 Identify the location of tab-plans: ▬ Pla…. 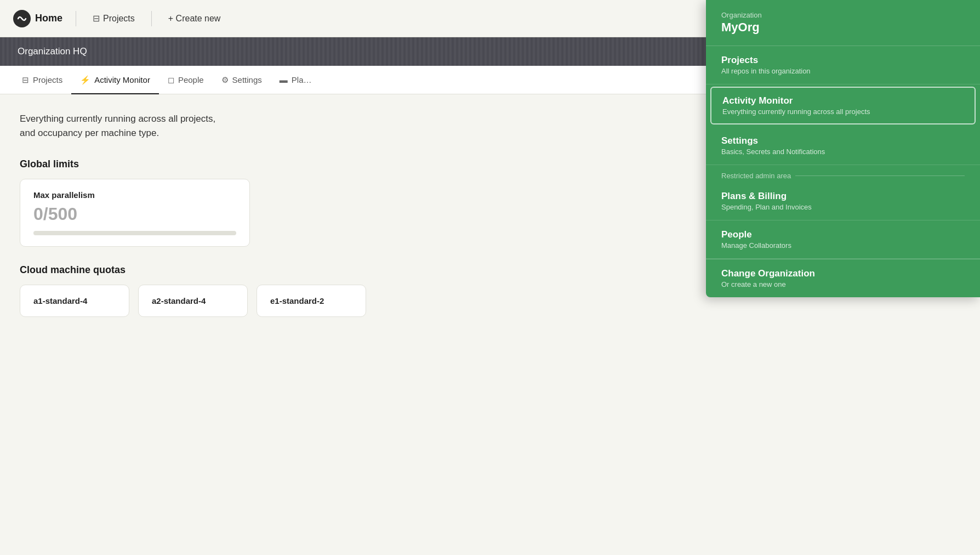
(296, 80).